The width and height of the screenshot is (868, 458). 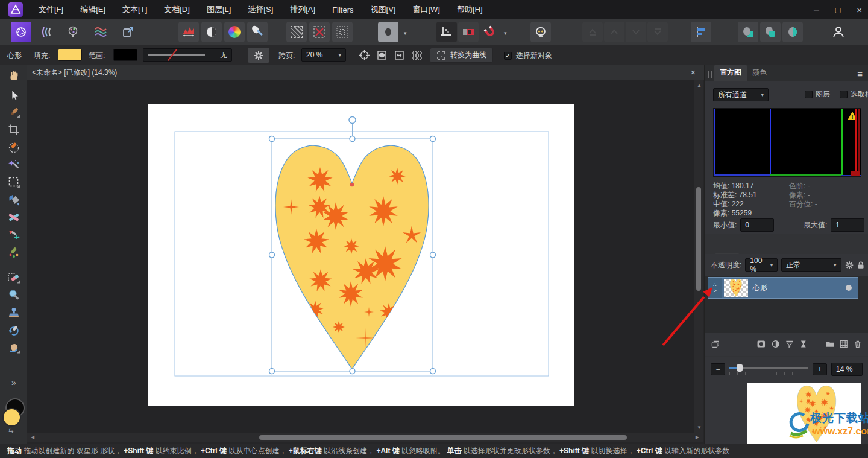 I want to click on swap-colors-icon: ⇆, so click(x=11, y=431).